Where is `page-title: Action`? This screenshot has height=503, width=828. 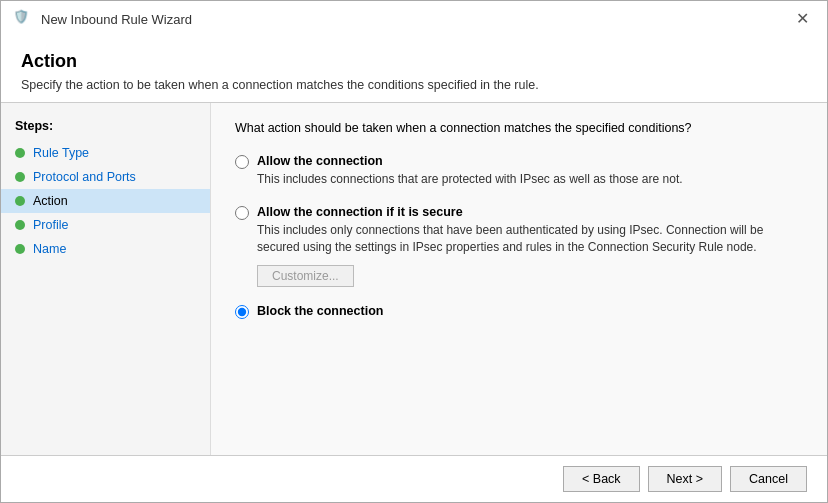 page-title: Action is located at coordinates (414, 62).